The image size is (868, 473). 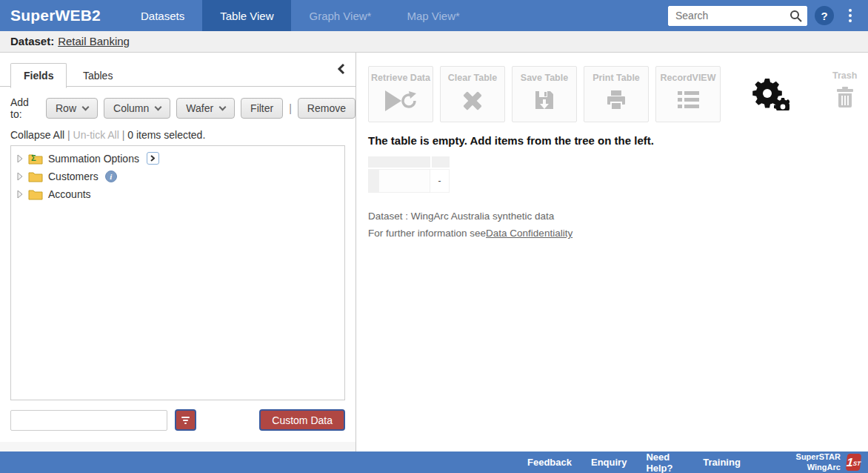 I want to click on collapse-all-link: Collapse All, so click(x=37, y=135).